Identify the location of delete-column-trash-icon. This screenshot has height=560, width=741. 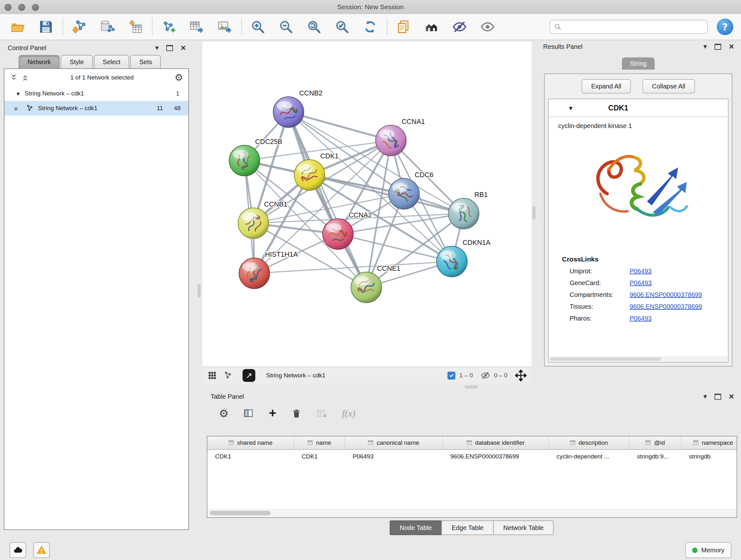
(296, 414).